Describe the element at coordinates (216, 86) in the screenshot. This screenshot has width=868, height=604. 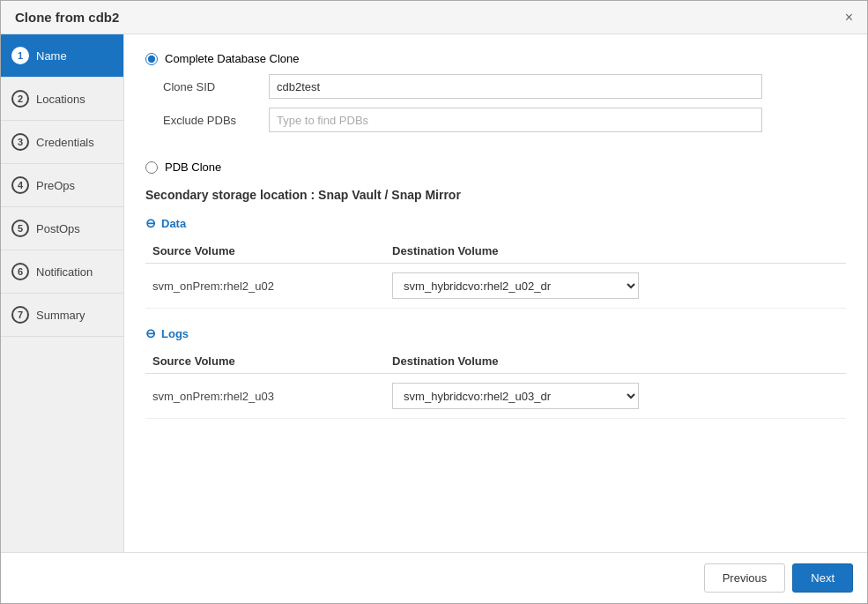
I see `clone-sid-label: Clone SID` at that location.